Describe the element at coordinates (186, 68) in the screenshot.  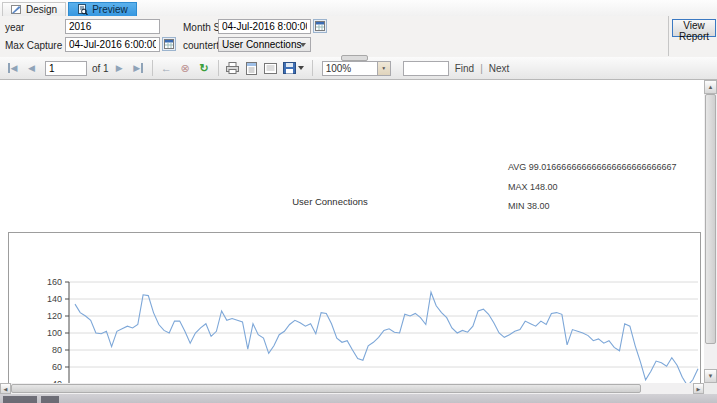
I see `stop-icon: ⊗` at that location.